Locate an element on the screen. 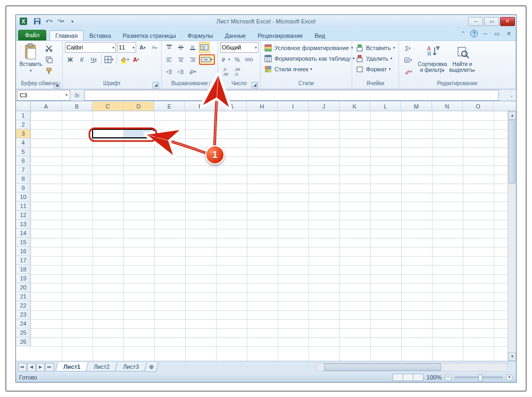  row-header-3: 3 is located at coordinates (23, 134).